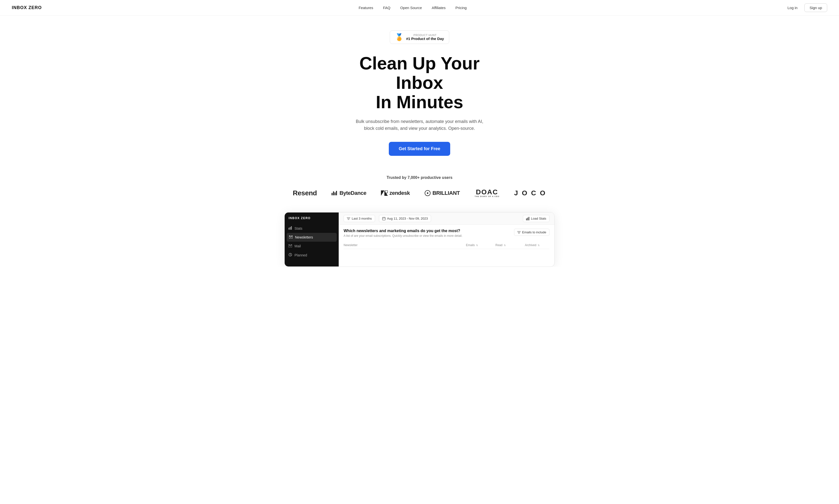  Describe the element at coordinates (387, 8) in the screenshot. I see `nav-link-faq: FAQ` at that location.